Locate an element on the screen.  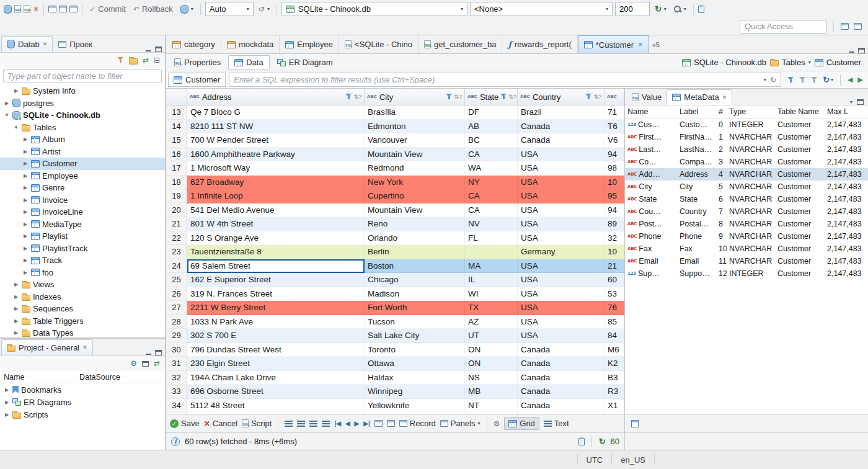
tab-project-general: Project - General ✕ is located at coordinates (47, 347).